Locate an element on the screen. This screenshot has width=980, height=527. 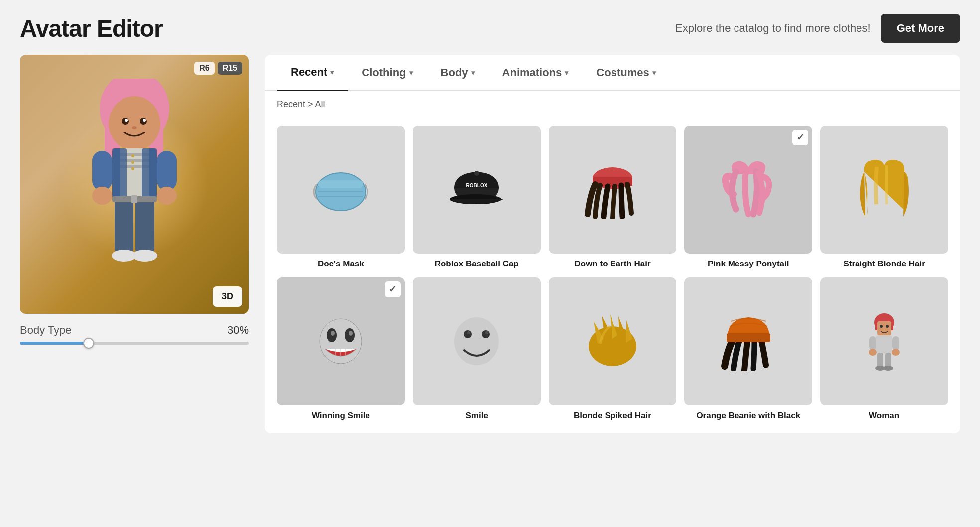
r6-badge: R6 is located at coordinates (204, 68).